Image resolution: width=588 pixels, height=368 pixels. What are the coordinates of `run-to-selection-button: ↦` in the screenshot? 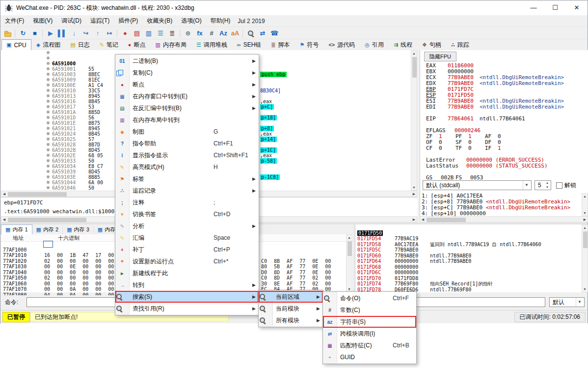 It's located at (109, 33).